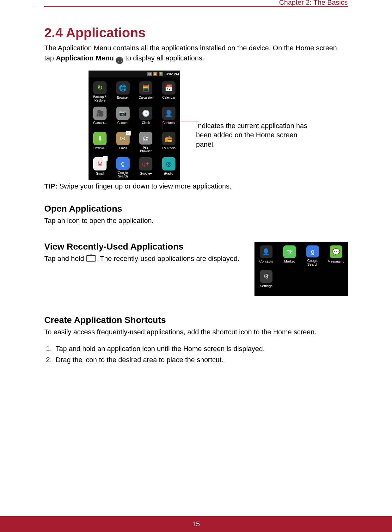 Image resolution: width=392 pixels, height=532 pixels. Describe the element at coordinates (123, 175) in the screenshot. I see `app-label: Google Search` at that location.